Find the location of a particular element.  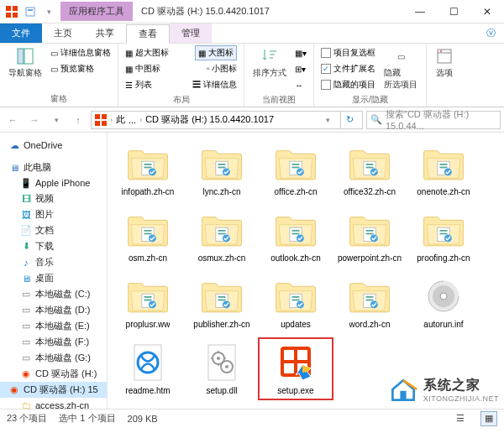

breadcrumb-root: › 此... › is located at coordinates (118, 119).